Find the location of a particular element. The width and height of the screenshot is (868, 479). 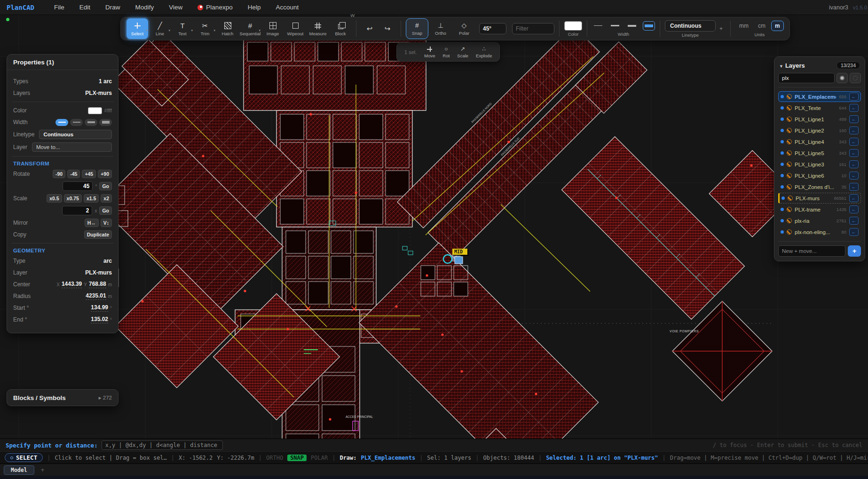

layer-row: PLX_Ligne4343← is located at coordinates (820, 142).